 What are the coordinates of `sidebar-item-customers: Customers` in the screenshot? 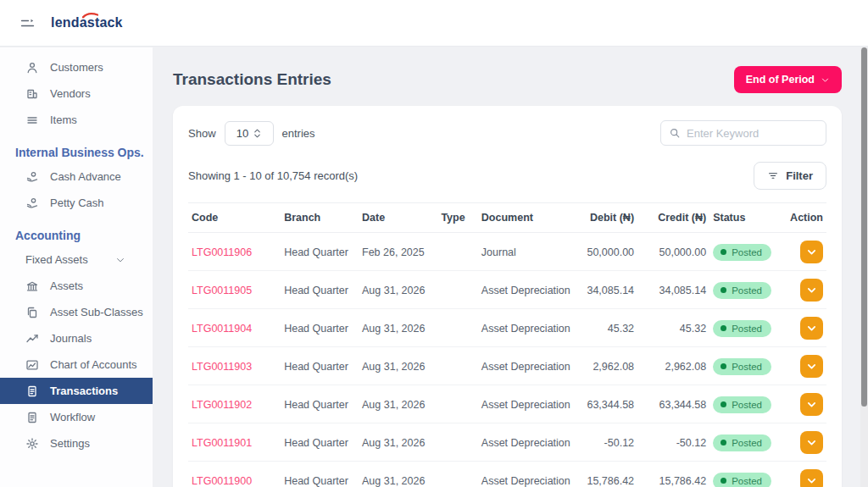 It's located at (76, 68).